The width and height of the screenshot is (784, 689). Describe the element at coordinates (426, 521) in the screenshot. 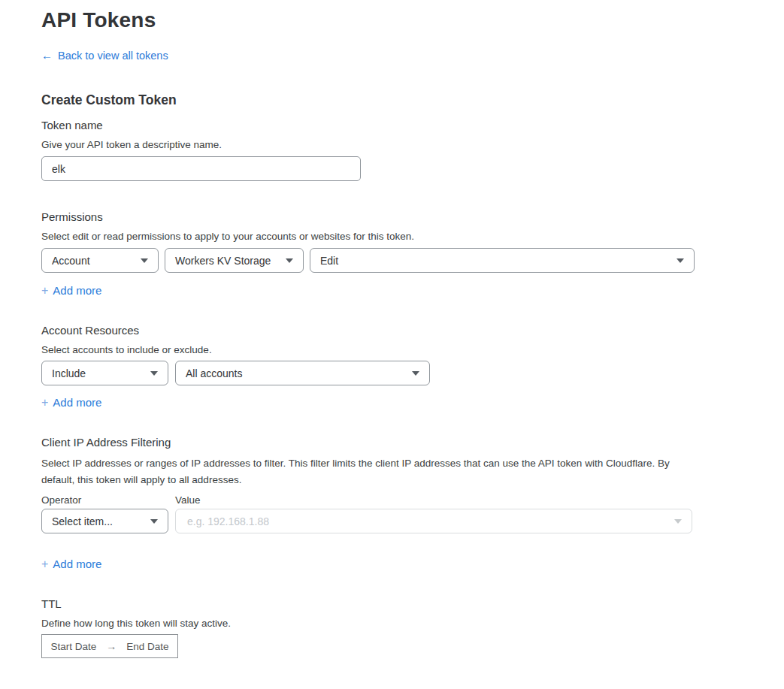

I see `ip-value-input` at that location.